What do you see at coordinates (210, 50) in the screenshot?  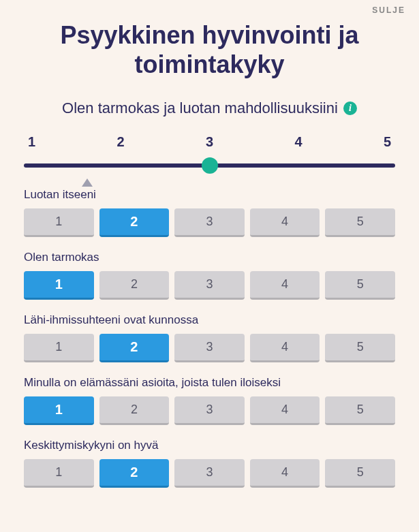 I see `page-title: Psyykkinen hyvinvointi ja toimintakyky` at bounding box center [210, 50].